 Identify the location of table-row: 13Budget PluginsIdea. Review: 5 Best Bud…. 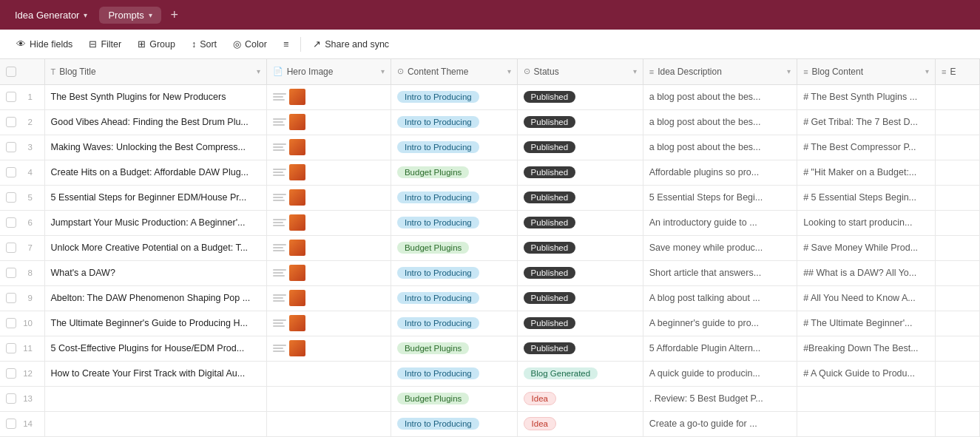
(490, 399).